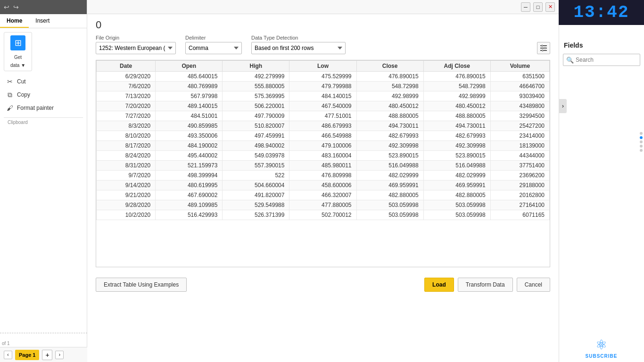 The image size is (644, 362). What do you see at coordinates (486, 285) in the screenshot?
I see `transform-data-button: Transform Data` at bounding box center [486, 285].